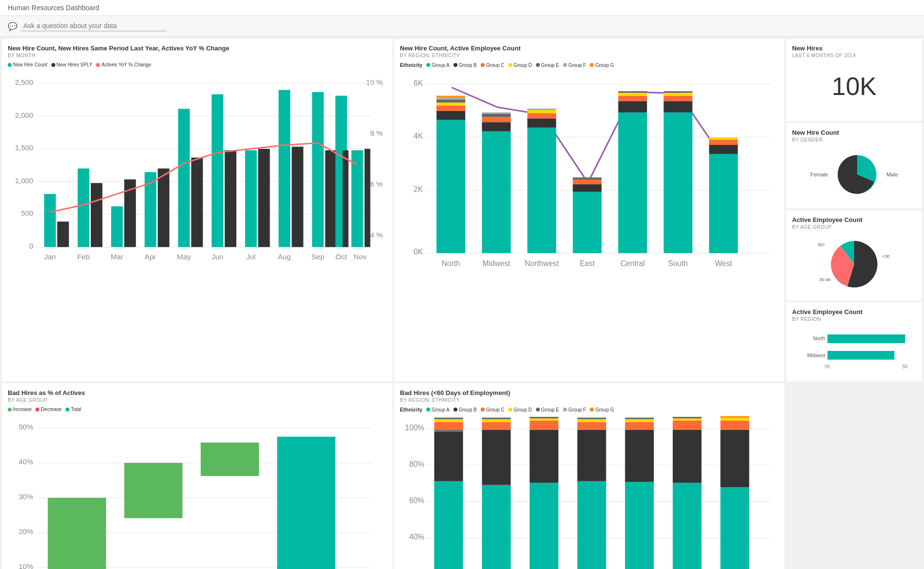 This screenshot has width=924, height=569. What do you see at coordinates (197, 400) in the screenshot?
I see `card-bottom-left-subtitle: BY AGE GROUP` at bounding box center [197, 400].